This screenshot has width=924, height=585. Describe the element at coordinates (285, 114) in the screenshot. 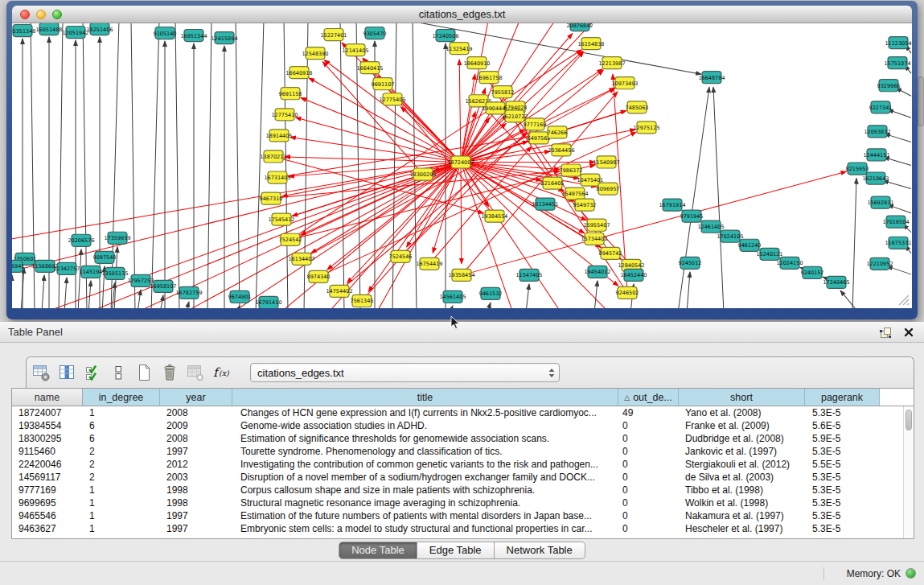

I see `graph-node-selected: 12775410` at that location.